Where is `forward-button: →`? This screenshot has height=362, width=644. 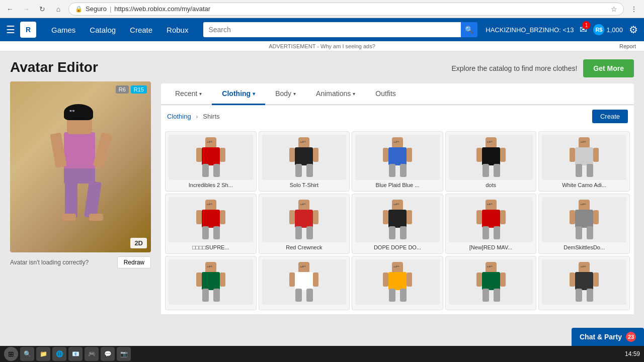 forward-button: → is located at coordinates (26, 9).